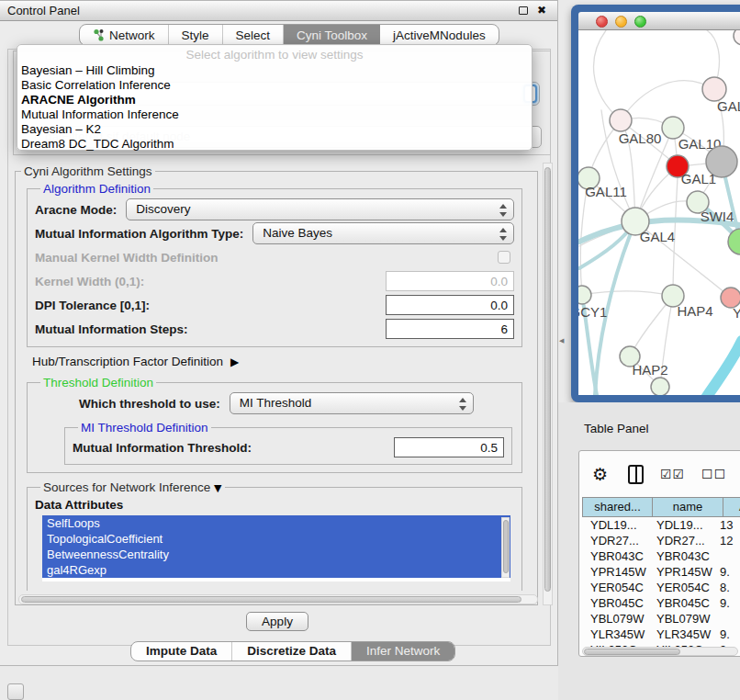  I want to click on select-all-icon: ☑☑, so click(672, 474).